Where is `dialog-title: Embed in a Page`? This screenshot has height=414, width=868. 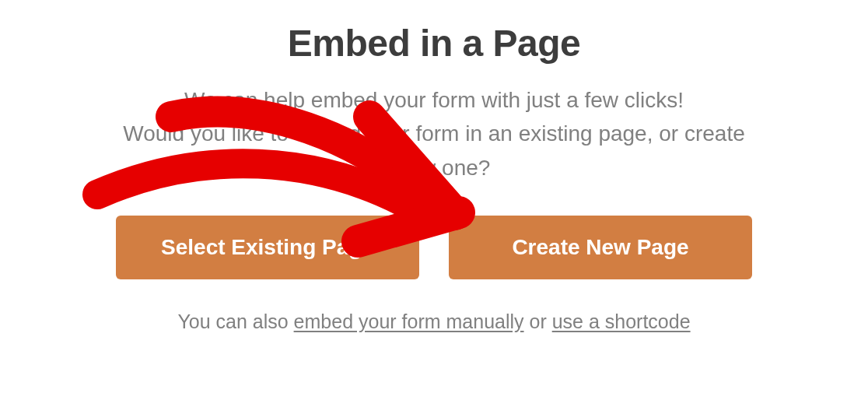 dialog-title: Embed in a Page is located at coordinates (434, 44).